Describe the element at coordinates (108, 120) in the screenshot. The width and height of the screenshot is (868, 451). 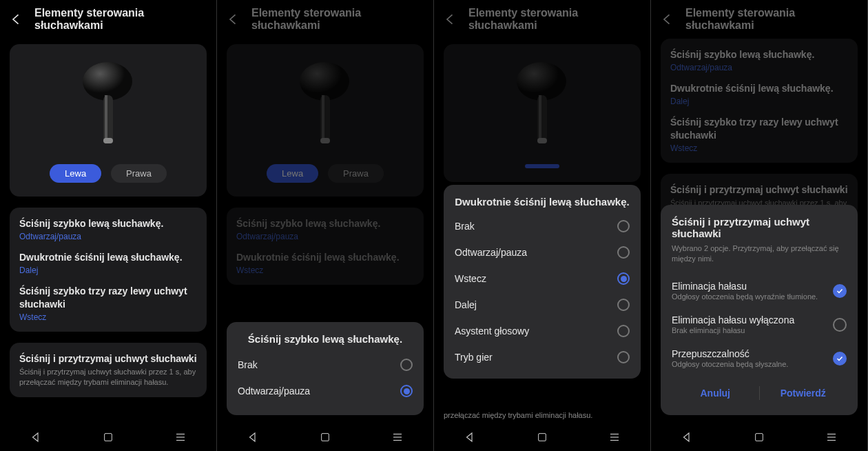
I see `earbud-card: Lewa Prawa` at that location.